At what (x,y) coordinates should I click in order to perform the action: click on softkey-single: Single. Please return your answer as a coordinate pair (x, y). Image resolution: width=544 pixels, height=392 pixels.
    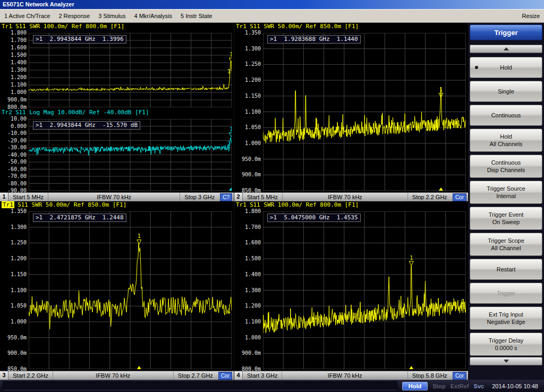
    Looking at the image, I should click on (506, 91).